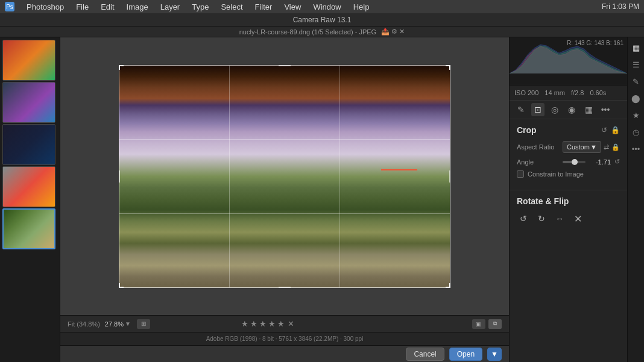 This screenshot has width=644, height=362. I want to click on aspect-ratio-arrow: ▼, so click(593, 147).